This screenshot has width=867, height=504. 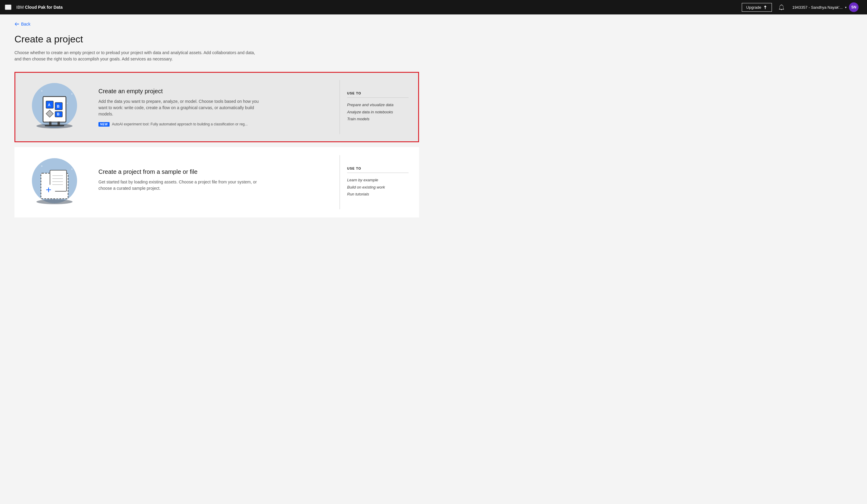 What do you see at coordinates (214, 124) in the screenshot?
I see `empty-project-badge-row: NEW AutoAI experiment tool: Fully automa…` at bounding box center [214, 124].